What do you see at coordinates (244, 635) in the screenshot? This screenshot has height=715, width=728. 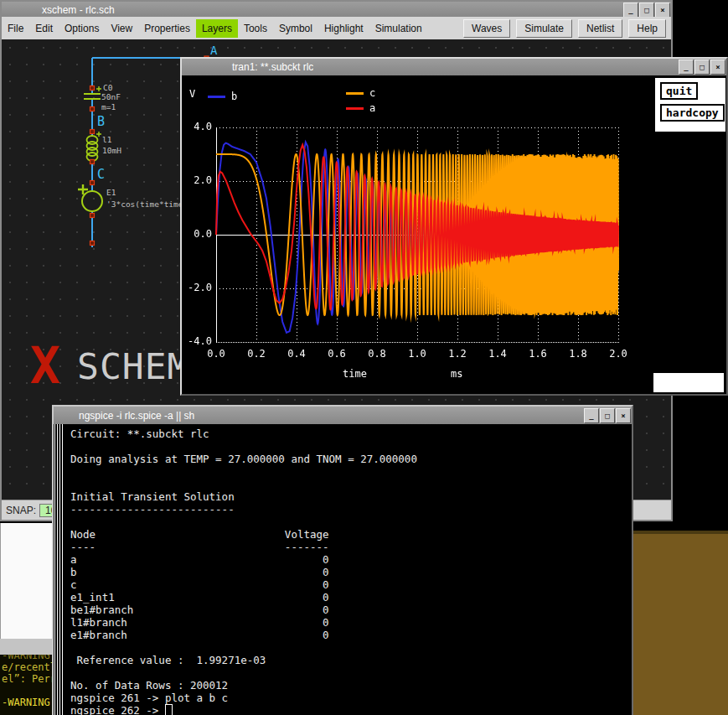 I see `terminal-line: e1#branch 0` at bounding box center [244, 635].